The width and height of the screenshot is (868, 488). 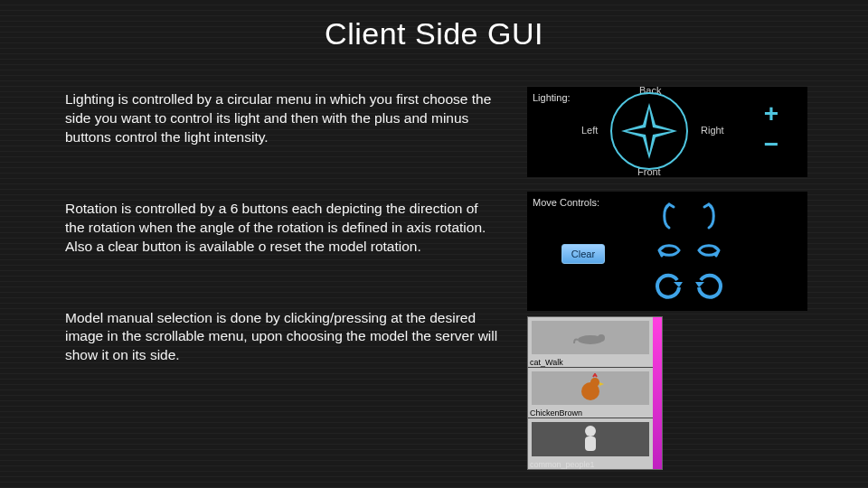 I want to click on rotate-up-ccw-icon, so click(x=669, y=216).